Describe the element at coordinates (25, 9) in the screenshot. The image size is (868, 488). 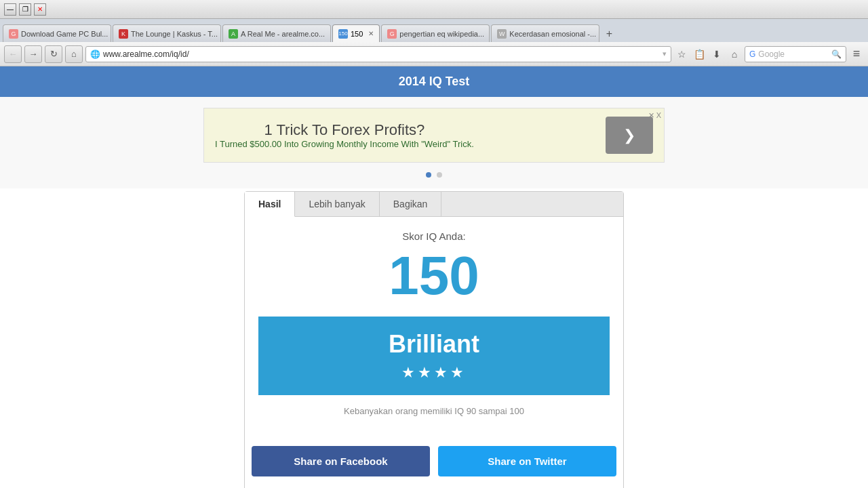
I see `title-bar-left: — ❐ ✕` at that location.